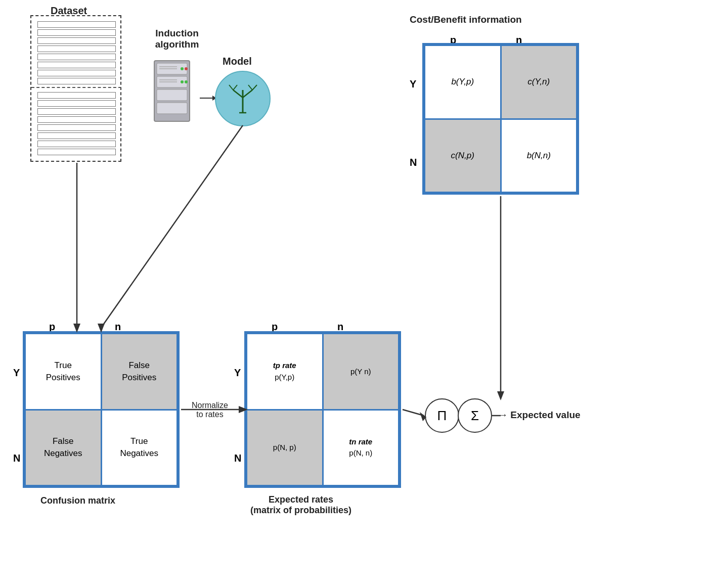  I want to click on model-label: Model, so click(237, 62).